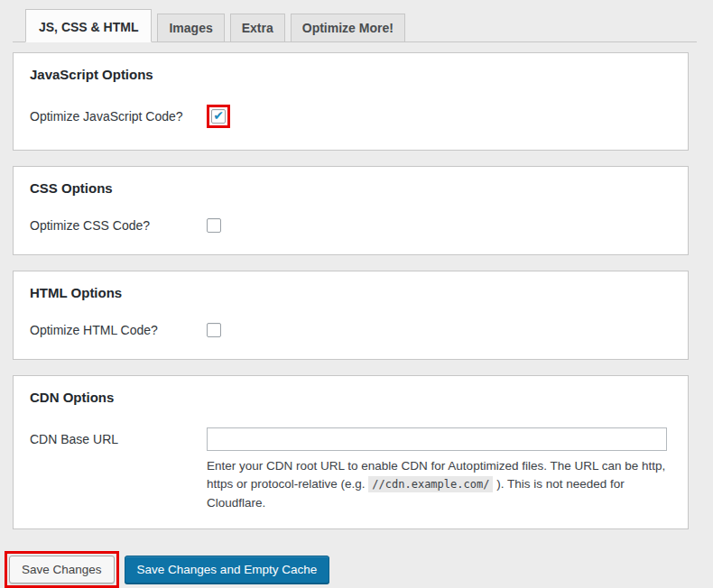  What do you see at coordinates (350, 316) in the screenshot?
I see `section-html-options: HTML Options Optimize HTML Code?` at bounding box center [350, 316].